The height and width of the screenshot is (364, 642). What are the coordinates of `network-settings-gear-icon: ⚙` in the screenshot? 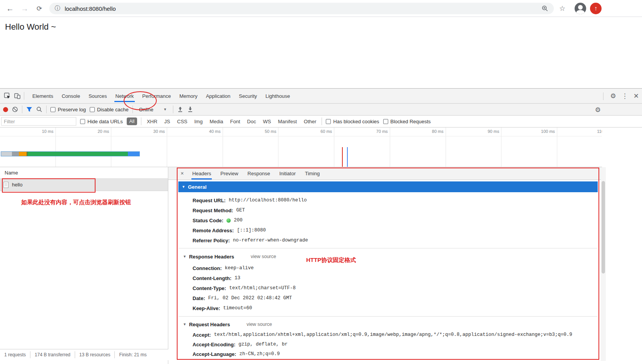 It's located at (598, 110).